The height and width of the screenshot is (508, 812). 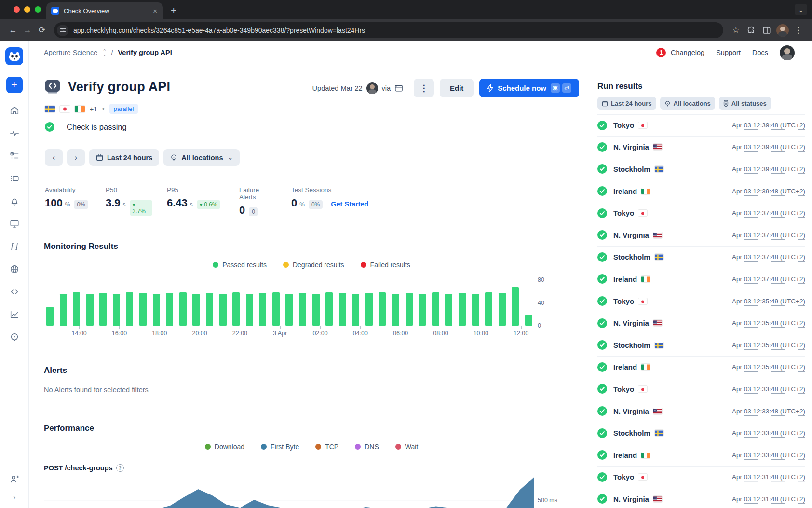 What do you see at coordinates (701, 412) in the screenshot?
I see `run-result-row: N. Virginia Apr 03 12:33:48 (UTC+2)` at bounding box center [701, 412].